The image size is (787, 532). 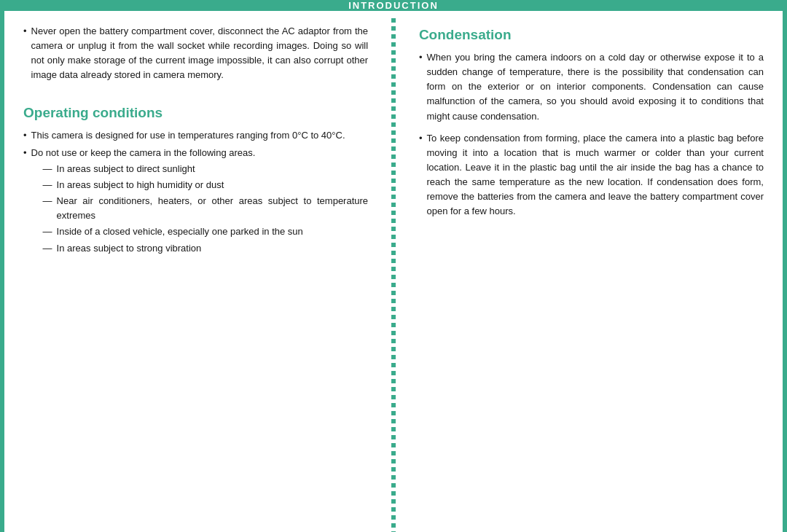 What do you see at coordinates (394, 271) in the screenshot?
I see `column-divider` at bounding box center [394, 271].